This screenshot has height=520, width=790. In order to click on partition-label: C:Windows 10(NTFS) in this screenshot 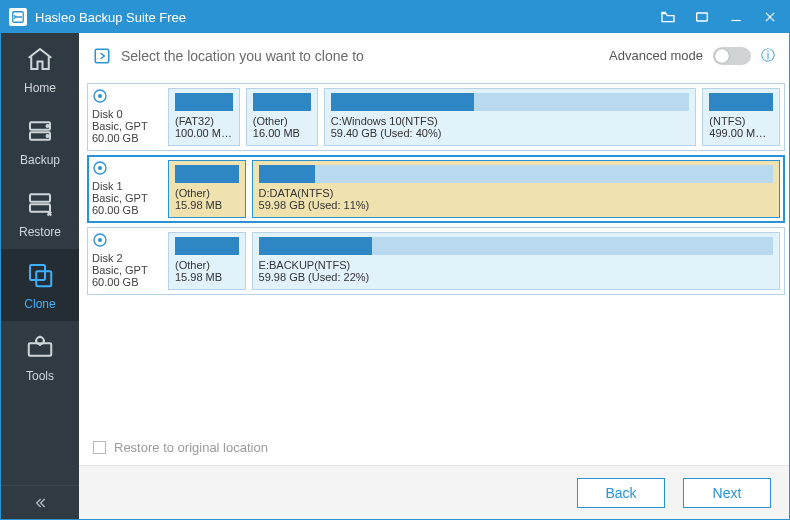, I will do `click(510, 121)`.